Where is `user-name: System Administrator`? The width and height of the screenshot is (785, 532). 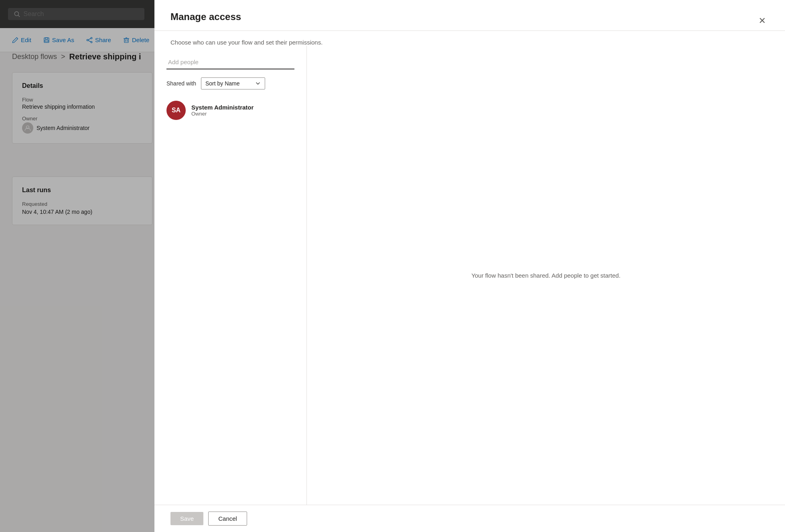
user-name: System Administrator is located at coordinates (222, 108).